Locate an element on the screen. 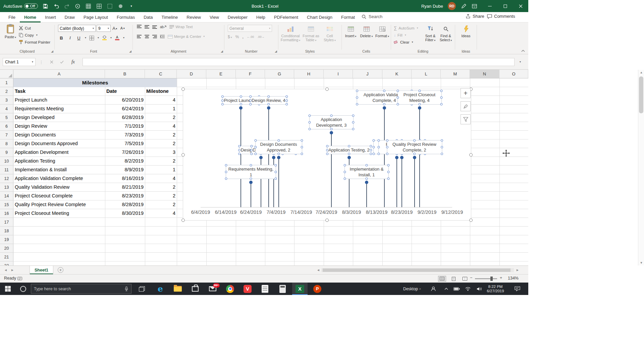  comma-format-icon: , is located at coordinates (243, 37).